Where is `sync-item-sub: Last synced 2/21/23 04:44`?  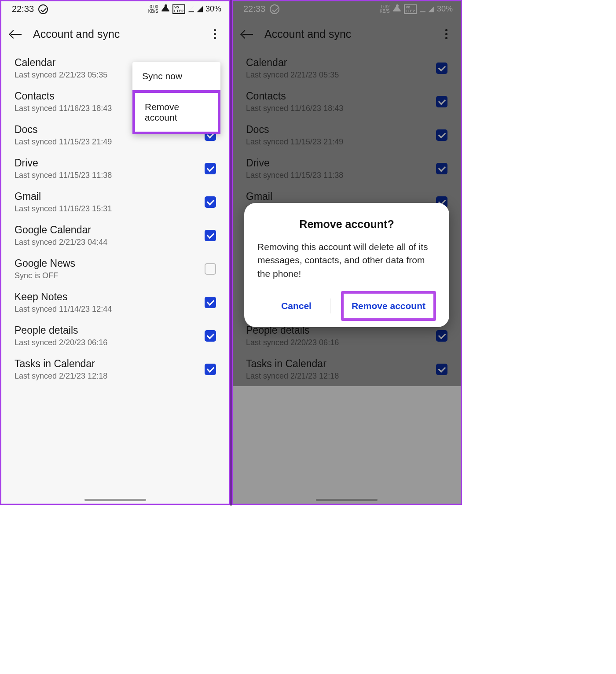
sync-item-sub: Last synced 2/21/23 04:44 is located at coordinates (61, 242).